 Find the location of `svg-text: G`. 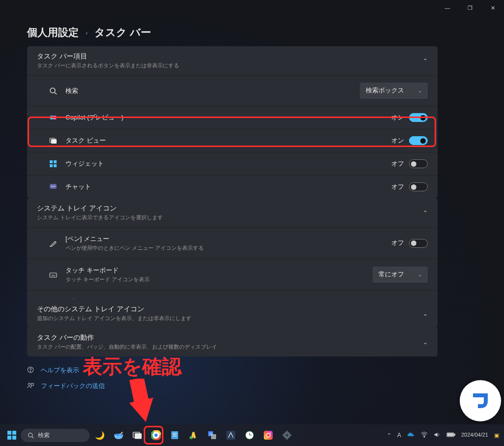

svg-text: G is located at coordinates (211, 434).